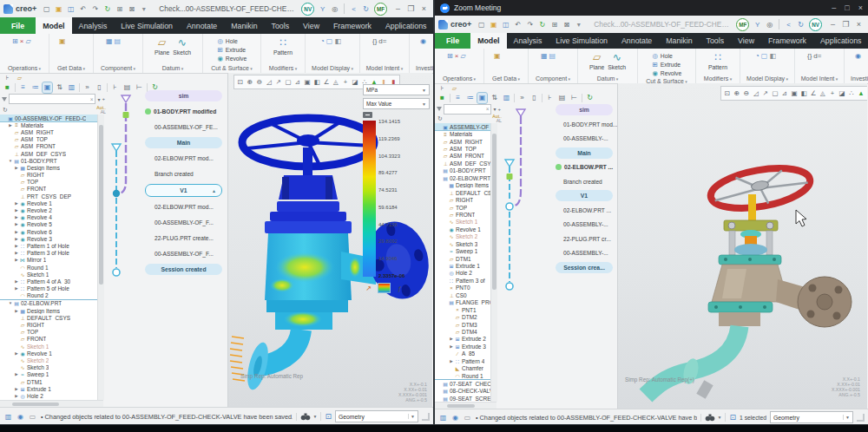 The height and width of the screenshot is (432, 868). Describe the element at coordinates (463, 376) in the screenshot. I see `tree-item: ◠Round 1` at that location.